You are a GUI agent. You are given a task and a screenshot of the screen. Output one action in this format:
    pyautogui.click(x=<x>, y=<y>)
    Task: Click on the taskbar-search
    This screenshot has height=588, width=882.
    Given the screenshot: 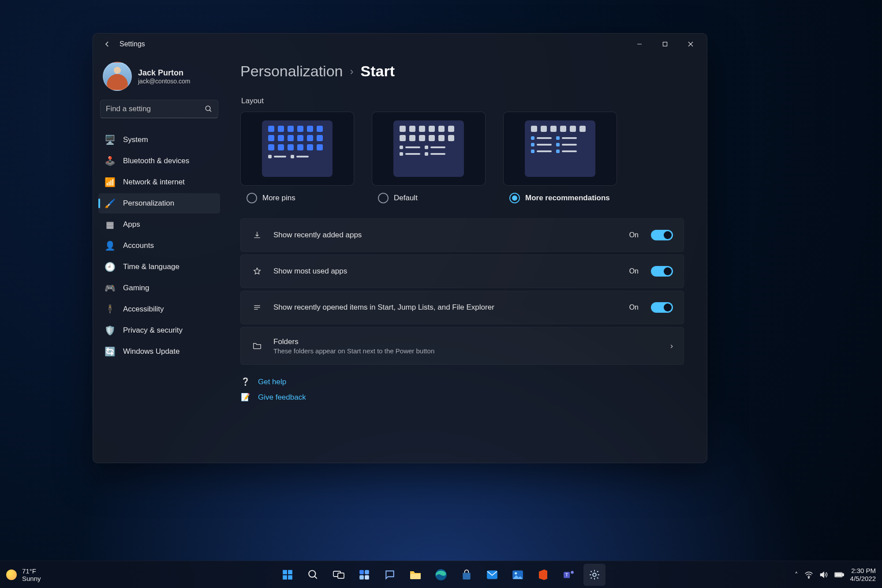 What is the action you would take?
    pyautogui.click(x=313, y=575)
    